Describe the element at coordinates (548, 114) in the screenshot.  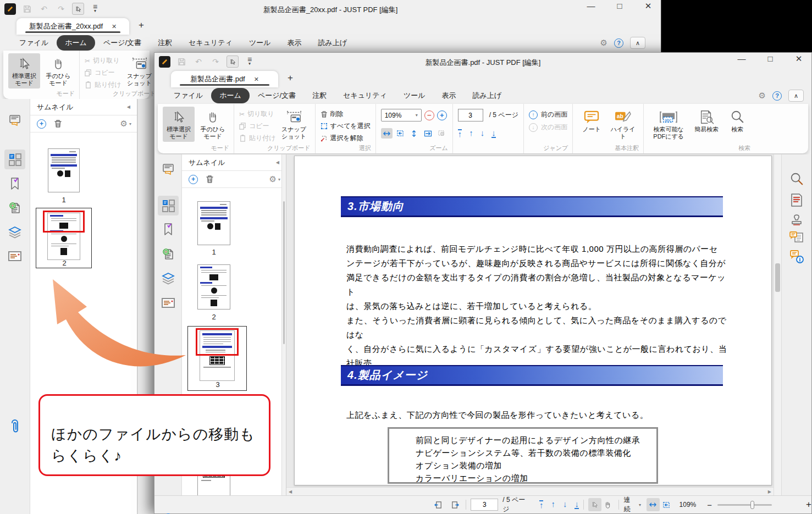
I see `previous-view-button: ↑前の画面` at that location.